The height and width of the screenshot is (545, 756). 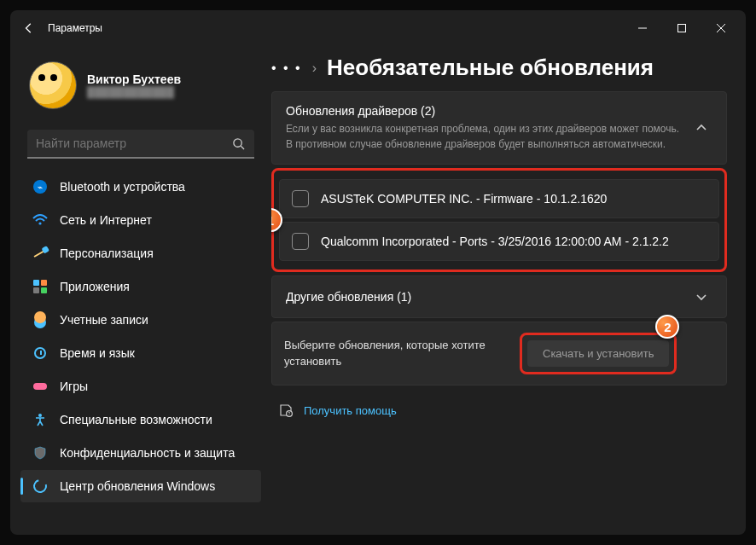 I want to click on nav-label: Центр обновления Windows, so click(x=137, y=486).